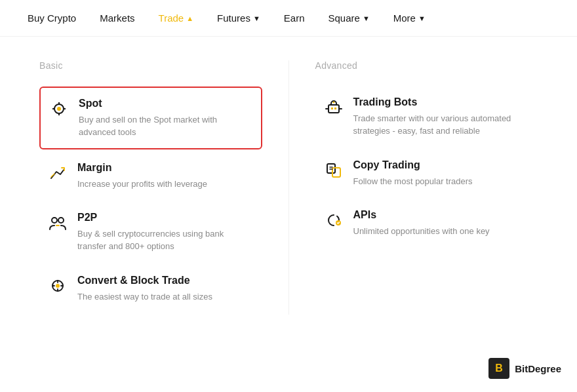 The height and width of the screenshot is (392, 577). Describe the element at coordinates (442, 102) in the screenshot. I see `trading-bots-title: Trading Bots` at that location.